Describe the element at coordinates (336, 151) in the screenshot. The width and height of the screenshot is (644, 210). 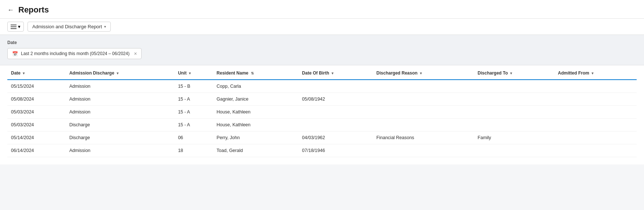
I see `table-cell: 07/18/1946` at that location.